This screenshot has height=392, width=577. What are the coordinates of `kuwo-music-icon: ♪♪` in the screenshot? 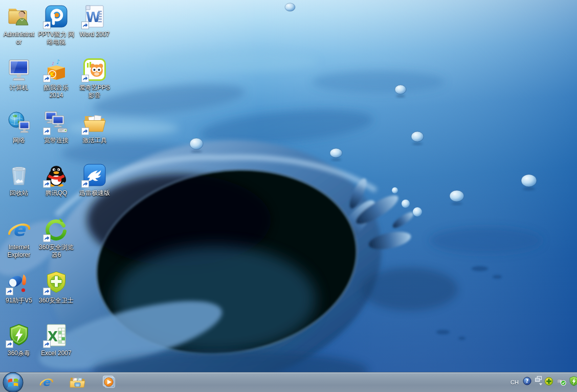 It's located at (56, 70).